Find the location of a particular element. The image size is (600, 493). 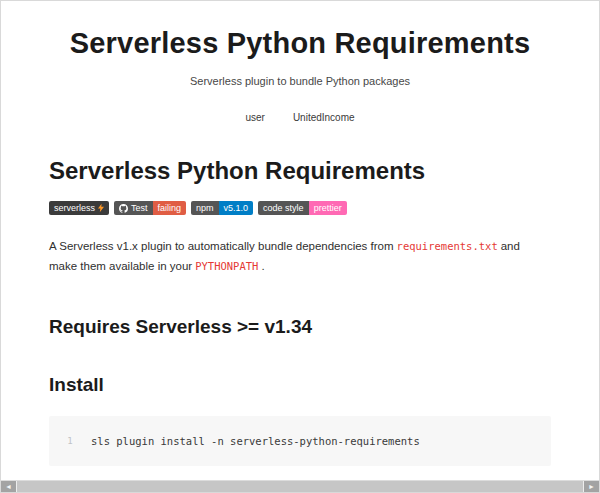

requires-heading: Requires Serverless >= v1.34 is located at coordinates (300, 327).